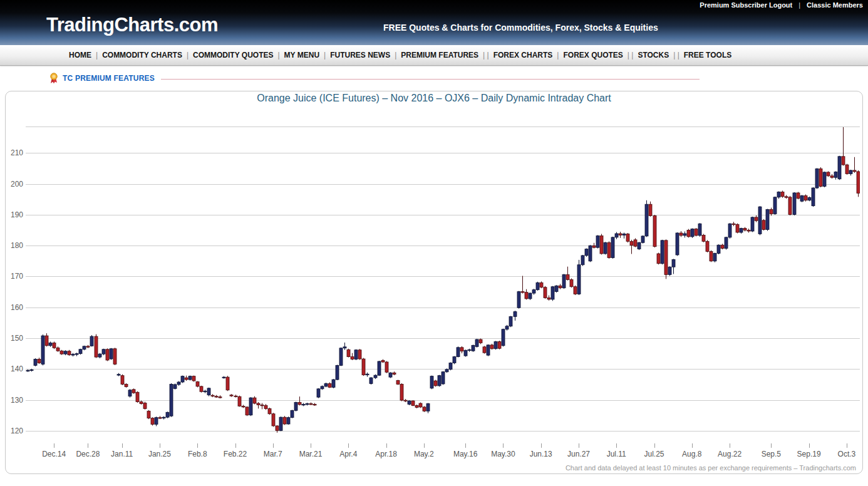  What do you see at coordinates (273, 454) in the screenshot?
I see `x-axis-label: Mar.7` at bounding box center [273, 454].